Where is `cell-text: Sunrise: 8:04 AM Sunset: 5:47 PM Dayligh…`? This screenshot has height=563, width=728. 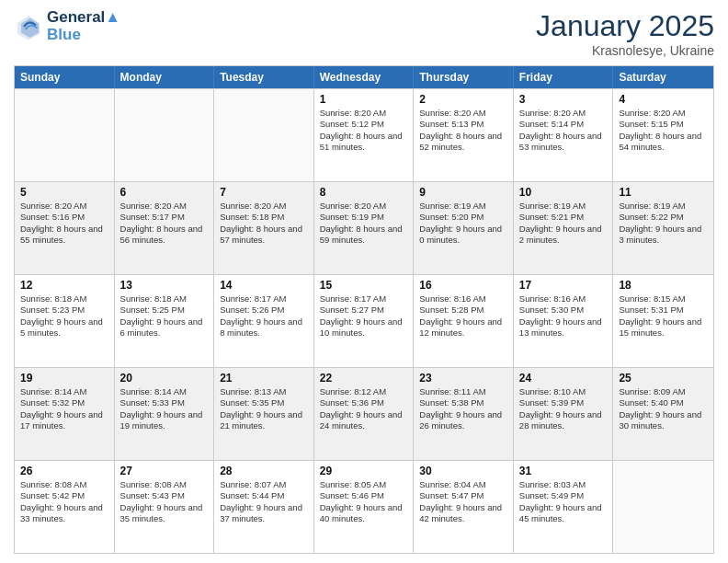 cell-text: Sunrise: 8:04 AM Sunset: 5:47 PM Dayligh… is located at coordinates (463, 502).